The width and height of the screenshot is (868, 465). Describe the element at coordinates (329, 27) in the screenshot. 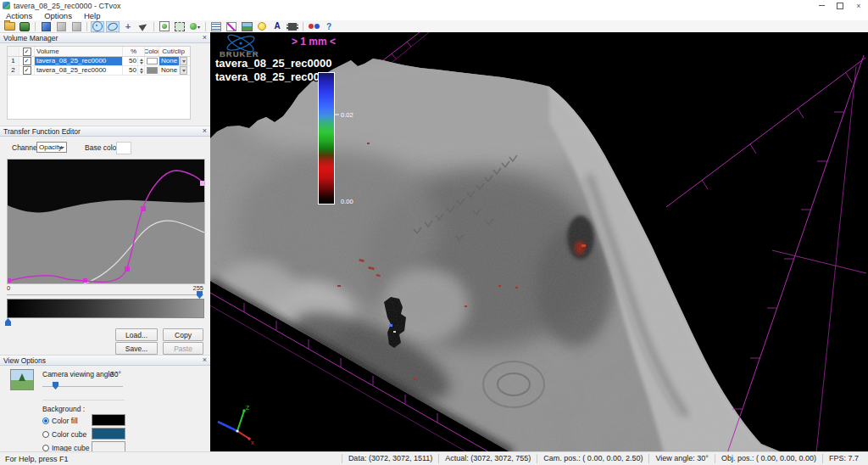

I see `context-help-button: ?` at that location.